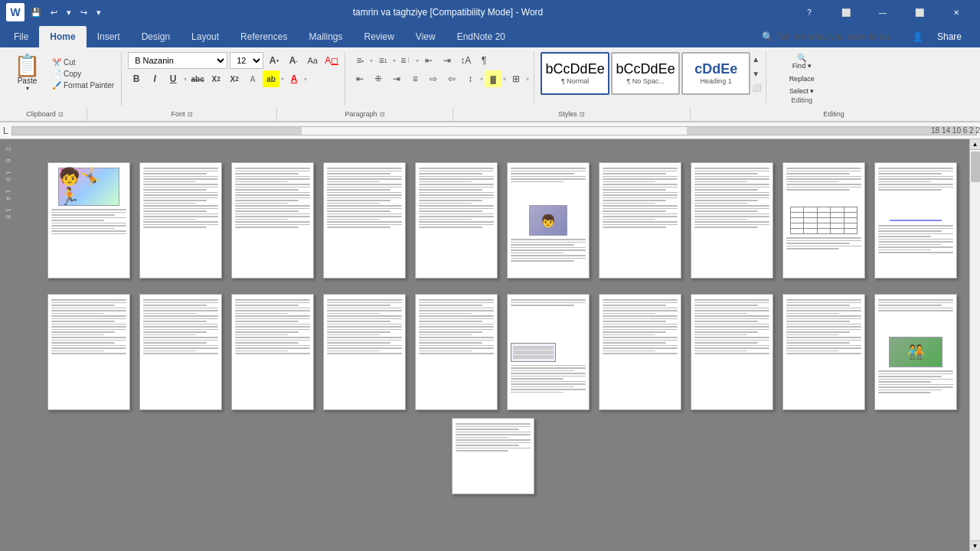 Image resolution: width=980 pixels, height=551 pixels. I want to click on ltr-button: ⇦, so click(452, 79).